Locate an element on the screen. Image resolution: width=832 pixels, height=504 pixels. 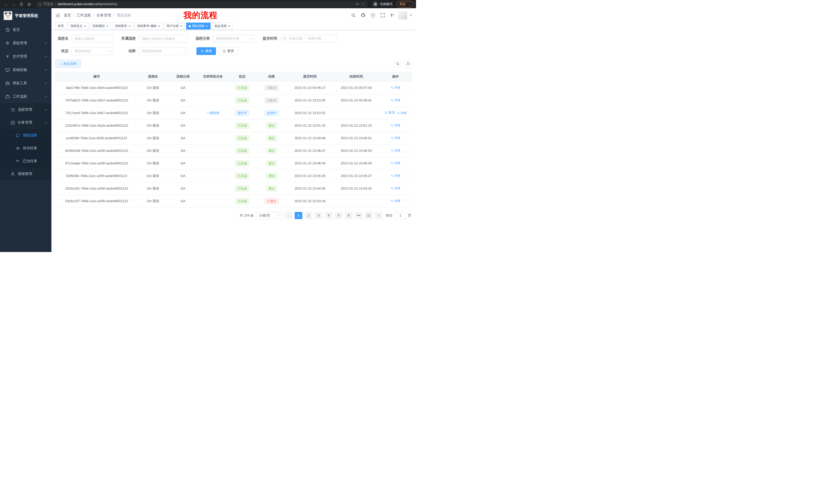
sidebar-item-task-management: 任务管理 is located at coordinates (26, 122).